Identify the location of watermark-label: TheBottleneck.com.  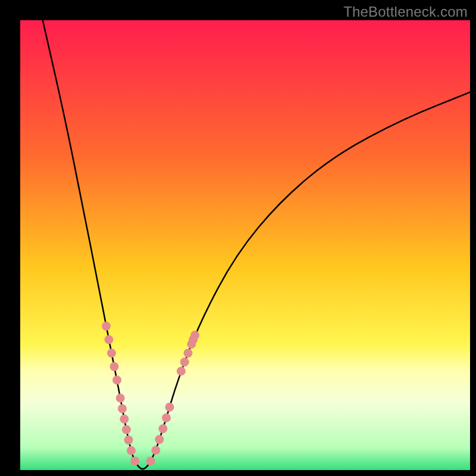
(406, 12).